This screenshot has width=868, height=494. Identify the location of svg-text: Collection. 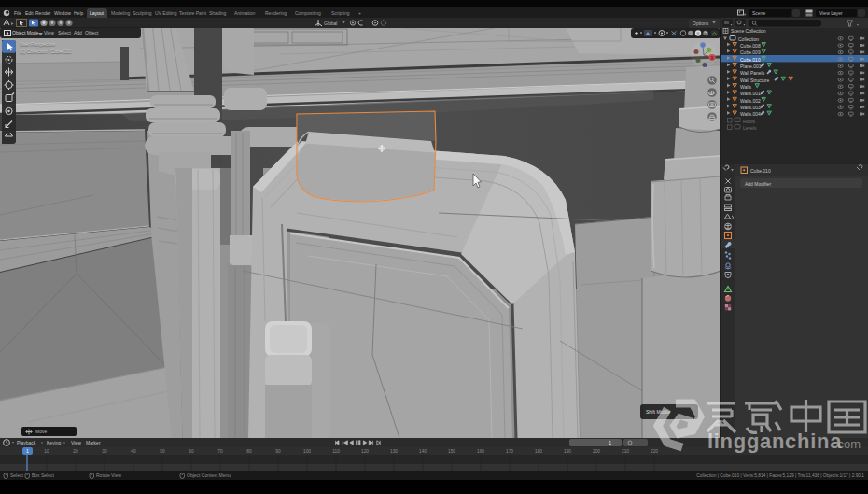
(749, 39).